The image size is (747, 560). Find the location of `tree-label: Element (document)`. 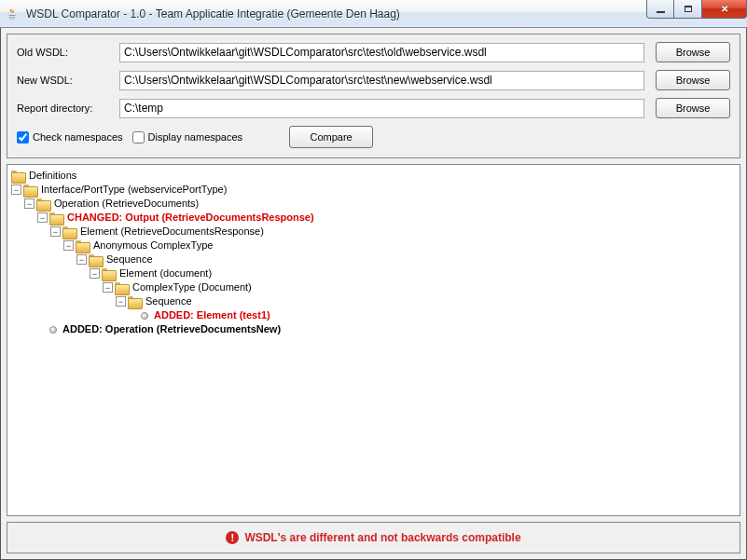

tree-label: Element (document) is located at coordinates (166, 274).